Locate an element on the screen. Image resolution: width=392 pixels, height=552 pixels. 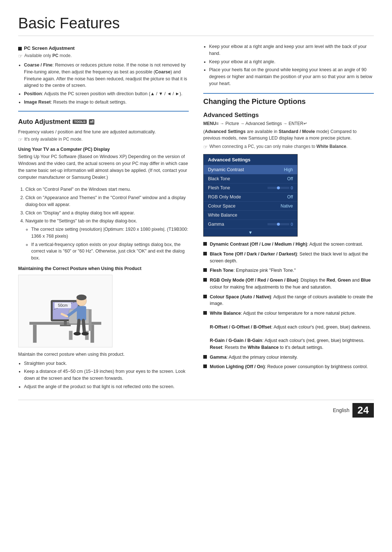
sub-bullet-1: The correct size setting (resolution) |O… is located at coordinates (110, 233).